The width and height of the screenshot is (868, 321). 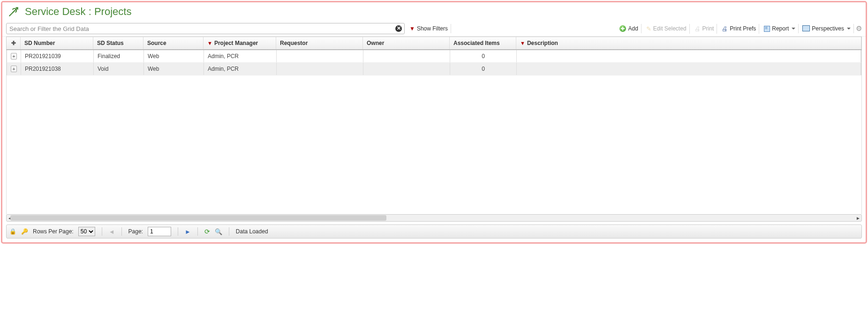 What do you see at coordinates (406, 43) in the screenshot?
I see `column-owner: Owner` at bounding box center [406, 43].